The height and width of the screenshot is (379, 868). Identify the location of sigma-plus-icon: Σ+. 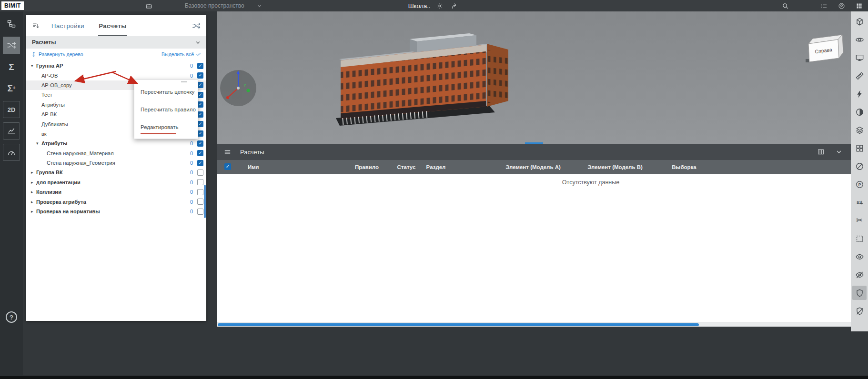
(11, 88).